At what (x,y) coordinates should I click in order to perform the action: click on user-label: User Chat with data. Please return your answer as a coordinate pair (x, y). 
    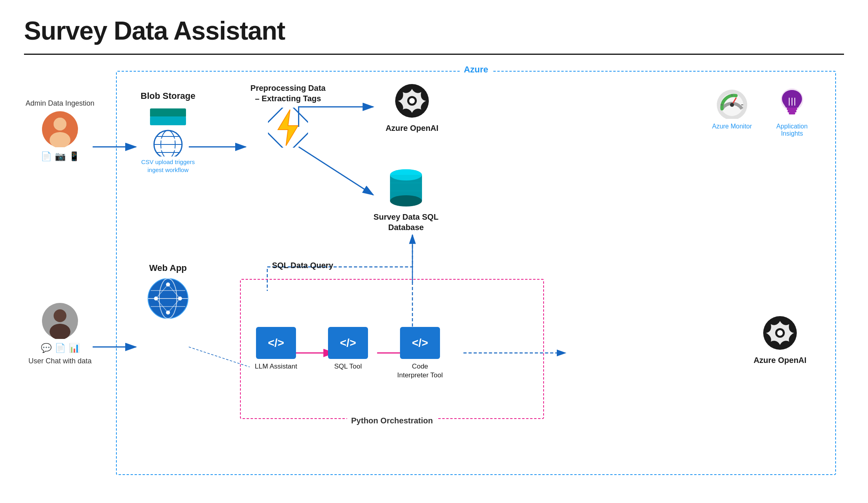
    Looking at the image, I should click on (60, 361).